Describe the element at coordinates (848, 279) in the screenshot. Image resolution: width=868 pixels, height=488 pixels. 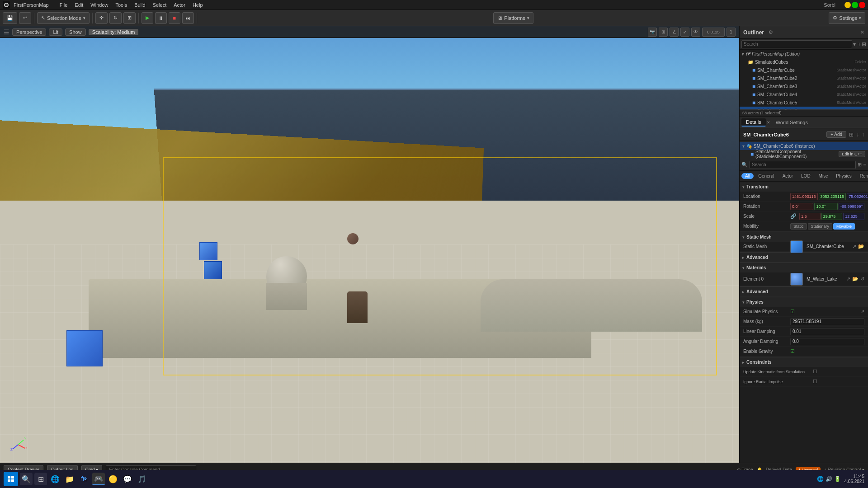
I see `mat-edit-icon: ↗` at that location.